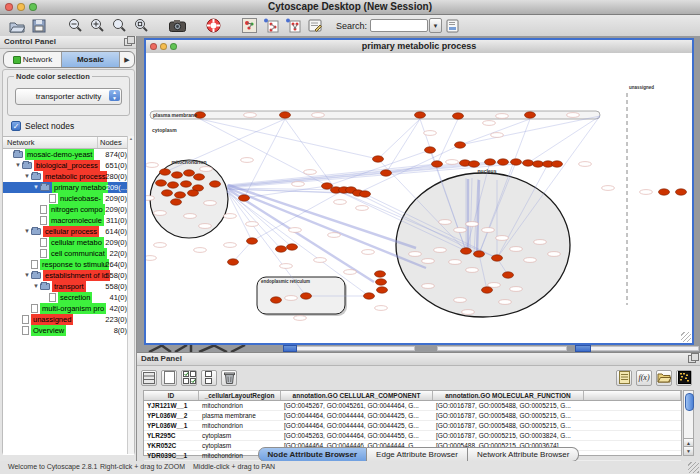 This screenshot has width=700, height=474. Describe the element at coordinates (68, 220) in the screenshot. I see `tree-row: macromolecule311(0)` at that location.